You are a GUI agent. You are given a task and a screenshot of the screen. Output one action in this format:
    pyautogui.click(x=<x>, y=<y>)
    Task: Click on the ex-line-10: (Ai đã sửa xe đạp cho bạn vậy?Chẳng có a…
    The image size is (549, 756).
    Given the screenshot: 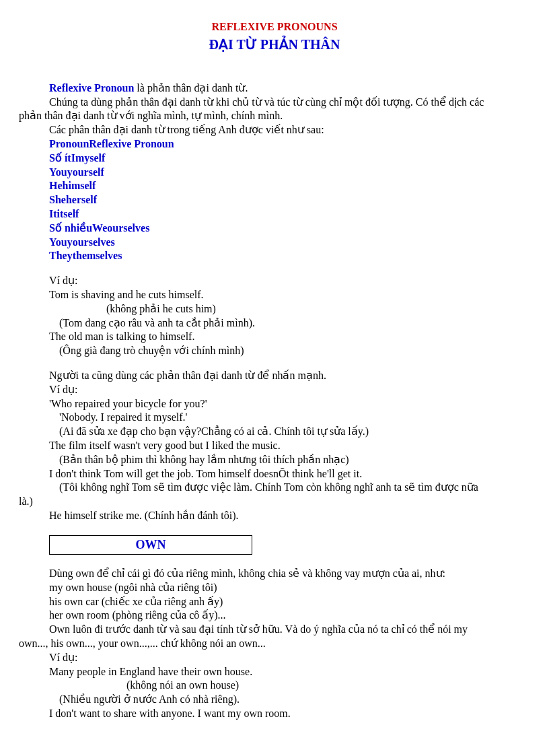 What is the action you would take?
    pyautogui.click(x=274, y=432)
    